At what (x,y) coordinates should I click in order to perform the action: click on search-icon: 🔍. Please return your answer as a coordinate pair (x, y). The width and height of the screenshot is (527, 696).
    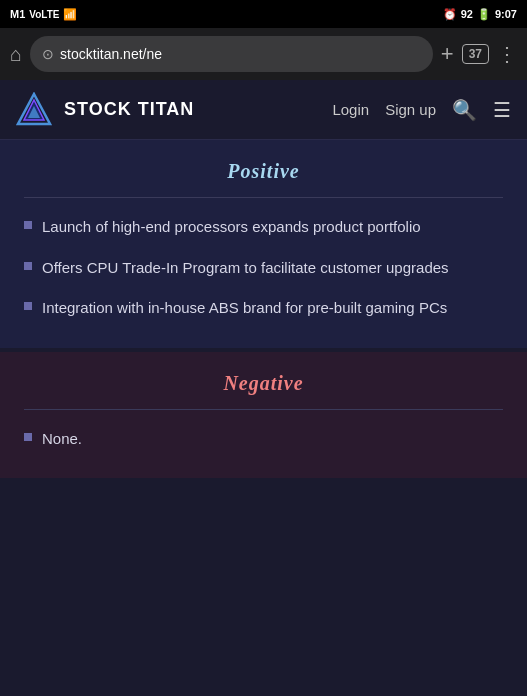
    Looking at the image, I should click on (464, 110).